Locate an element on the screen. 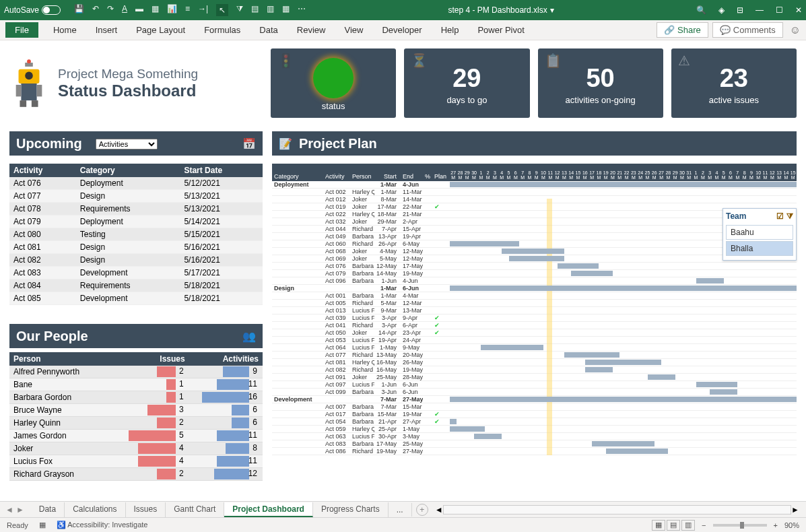  slicer-multiselect-icon: ☑ is located at coordinates (780, 216).